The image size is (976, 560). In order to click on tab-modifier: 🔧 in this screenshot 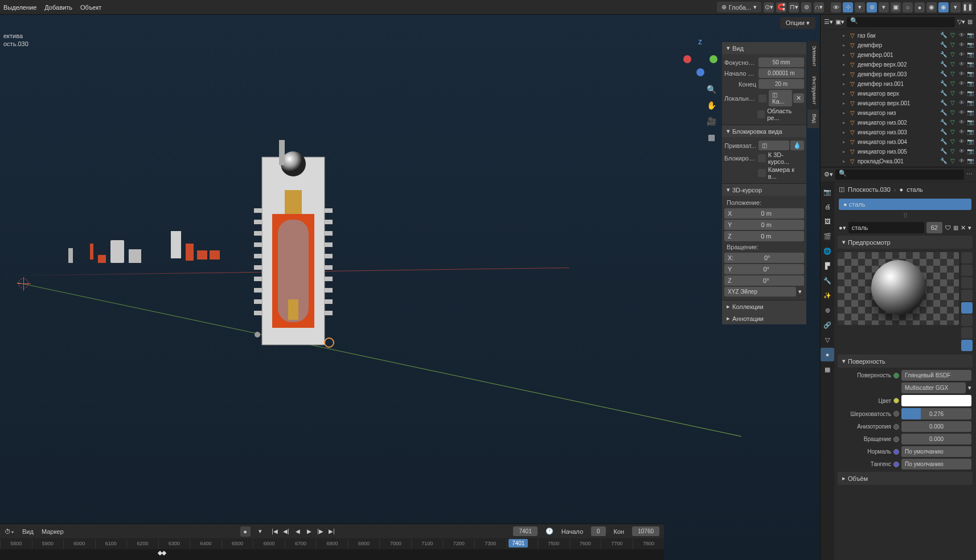, I will do `click(827, 281)`.